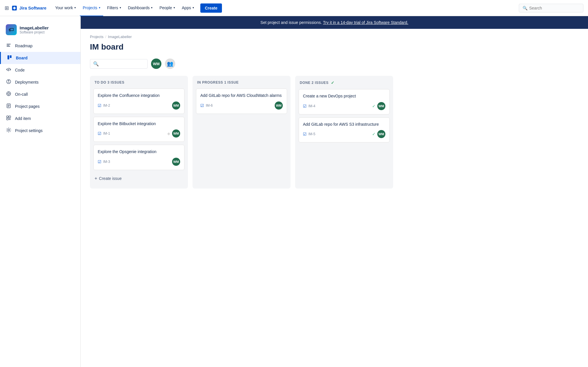  What do you see at coordinates (29, 8) in the screenshot?
I see `app-logo: Jira Software` at bounding box center [29, 8].